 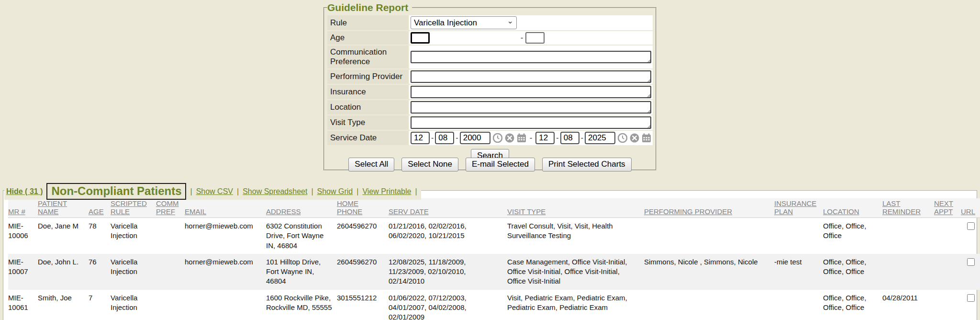 What do you see at coordinates (531, 92) in the screenshot?
I see `insurance-input` at bounding box center [531, 92].